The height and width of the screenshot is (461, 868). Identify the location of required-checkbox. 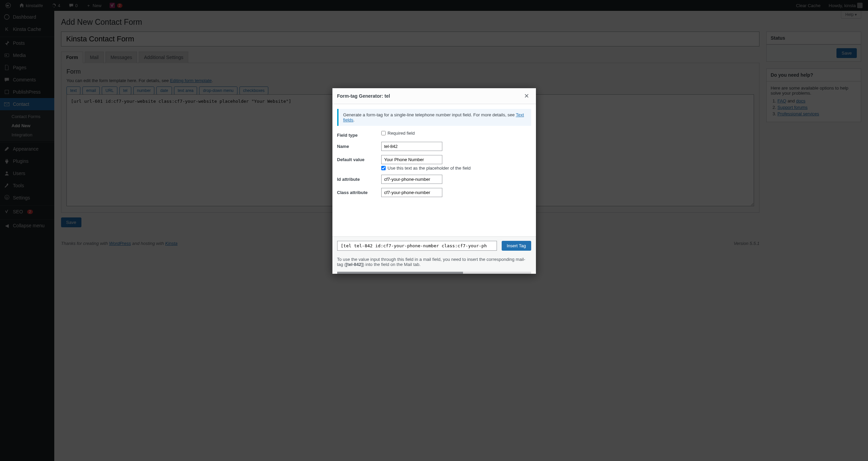
(383, 133).